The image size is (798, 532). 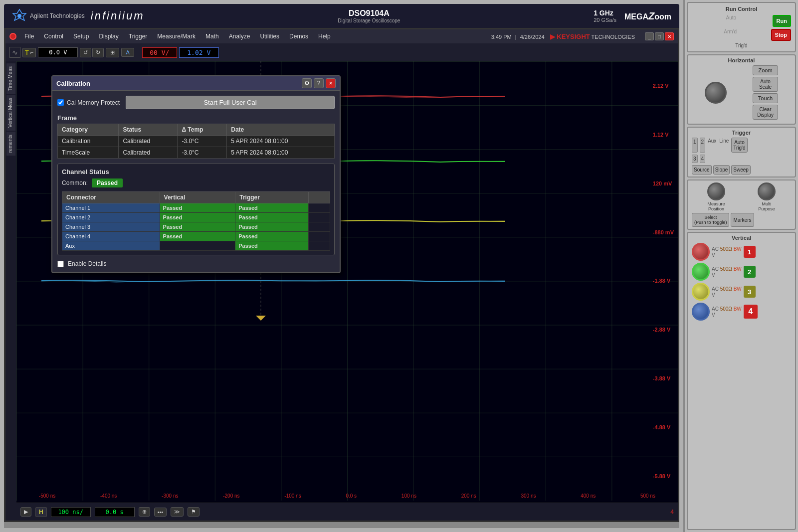 What do you see at coordinates (196, 264) in the screenshot?
I see `enable-details-row: Enable Details` at bounding box center [196, 264].